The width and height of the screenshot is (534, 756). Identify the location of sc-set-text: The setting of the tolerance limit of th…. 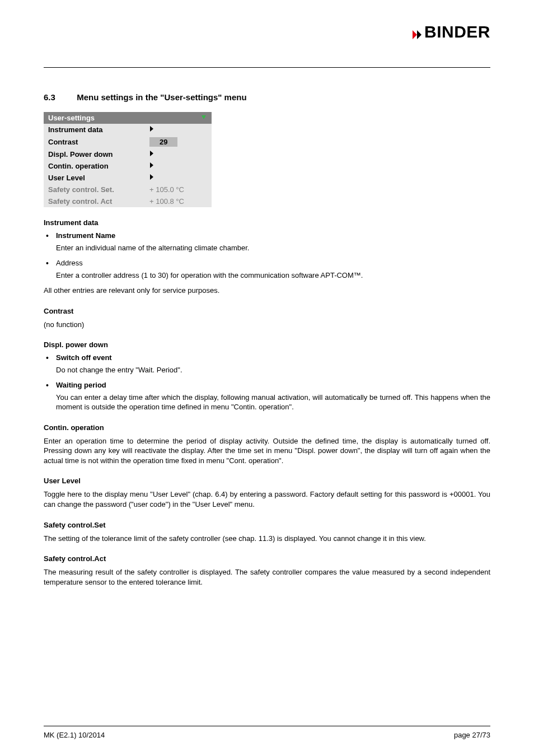
(267, 539).